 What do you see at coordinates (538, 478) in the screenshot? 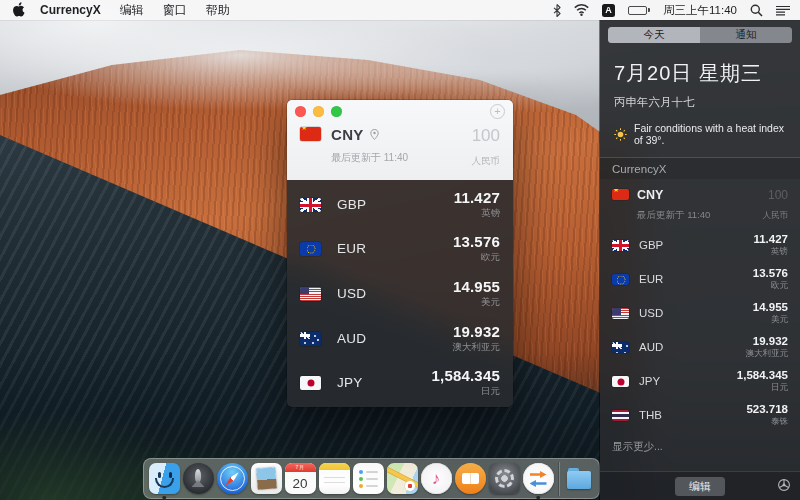
I see `currencyx-icon` at bounding box center [538, 478].